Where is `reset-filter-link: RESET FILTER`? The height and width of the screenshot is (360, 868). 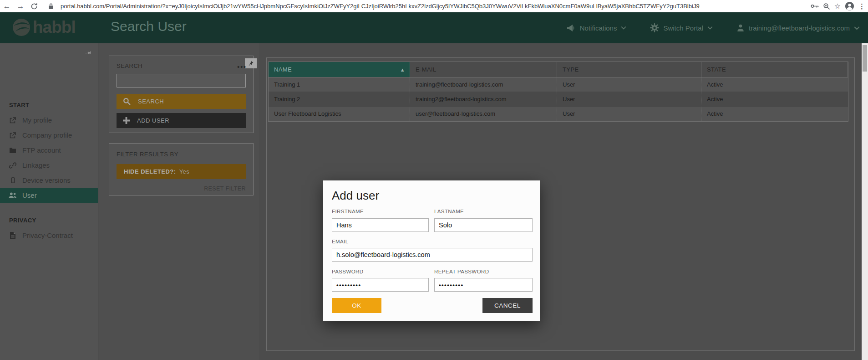 reset-filter-link: RESET FILTER is located at coordinates (225, 189).